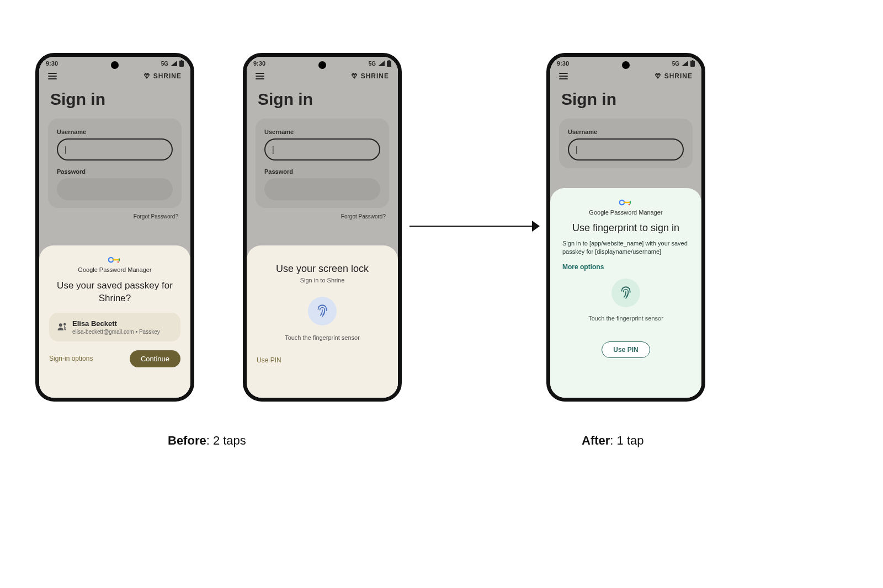 Image resolution: width=883 pixels, height=588 pixels. What do you see at coordinates (115, 292) in the screenshot?
I see `sheet-title: Use your saved passkey for Shrine?` at bounding box center [115, 292].